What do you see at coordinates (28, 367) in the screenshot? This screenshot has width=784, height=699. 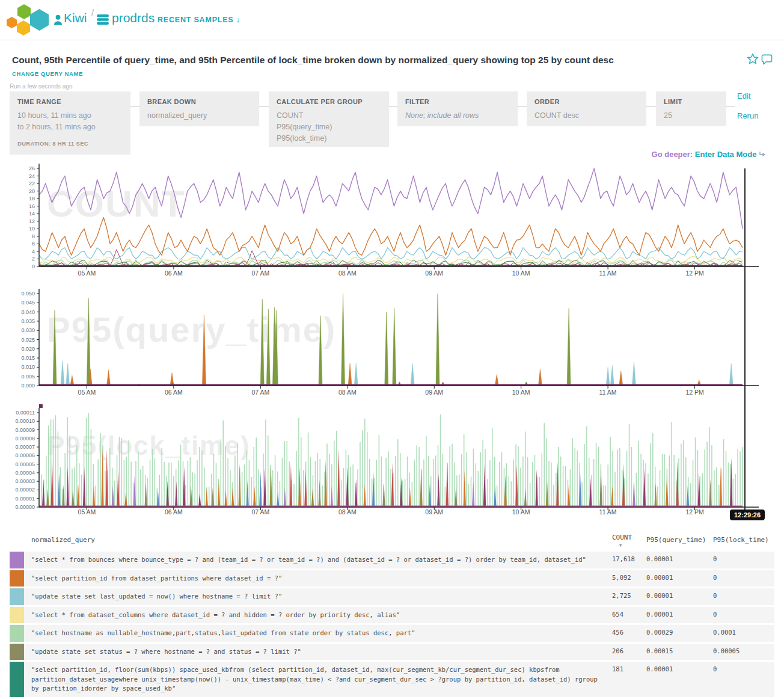 I see `y-tick-label: 0.010` at bounding box center [28, 367].